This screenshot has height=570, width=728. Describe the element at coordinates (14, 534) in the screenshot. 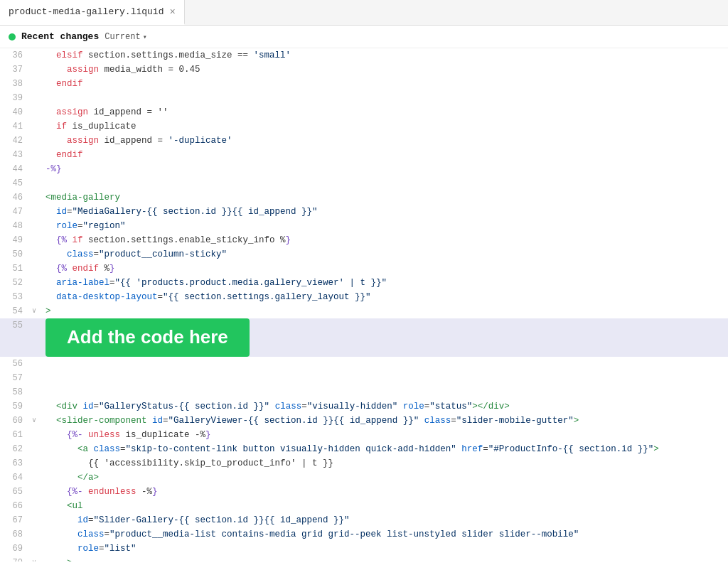

I see `line-number: 68` at that location.